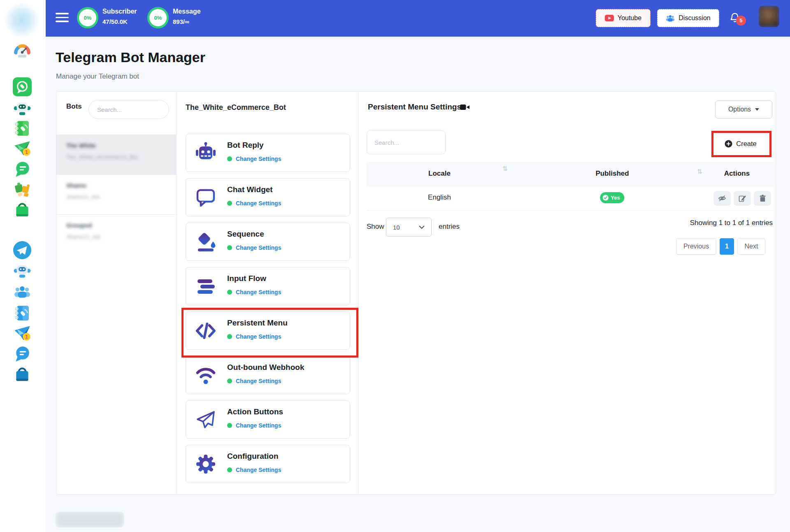  Describe the element at coordinates (247, 279) in the screenshot. I see `card-title: Input Flow` at that location.